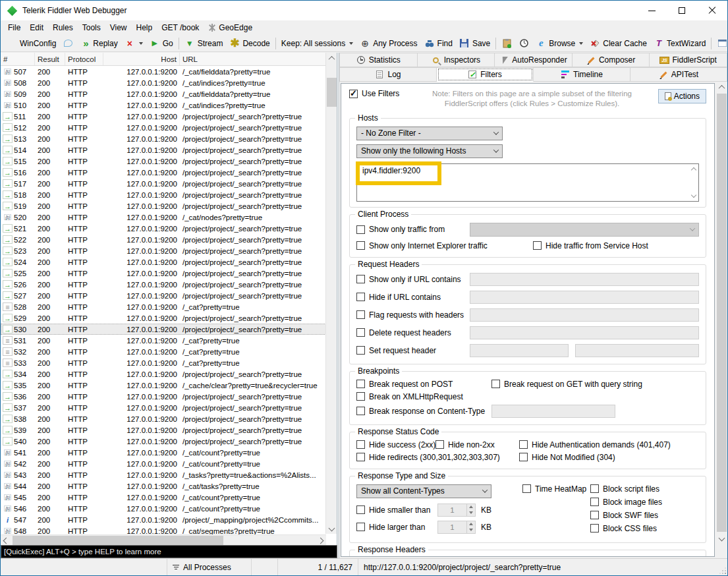  Describe the element at coordinates (439, 43) in the screenshot. I see `find-button: Find` at that location.